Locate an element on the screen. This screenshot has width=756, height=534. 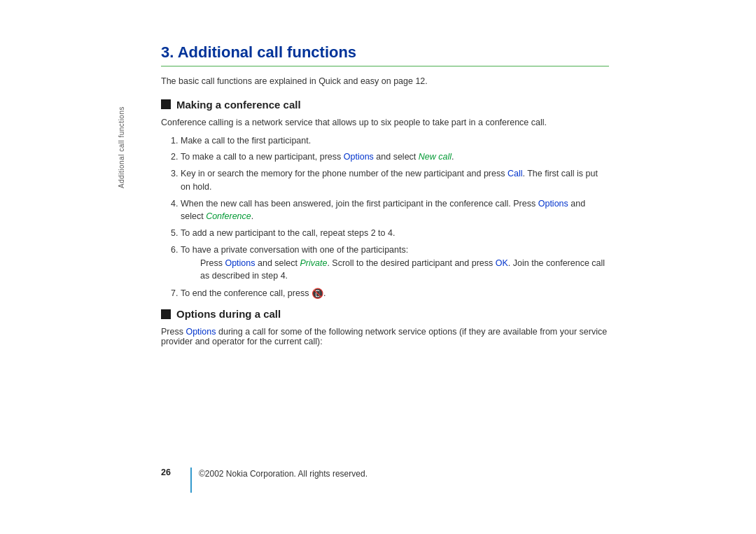
section-heading-options: Options during a call is located at coordinates (385, 314).